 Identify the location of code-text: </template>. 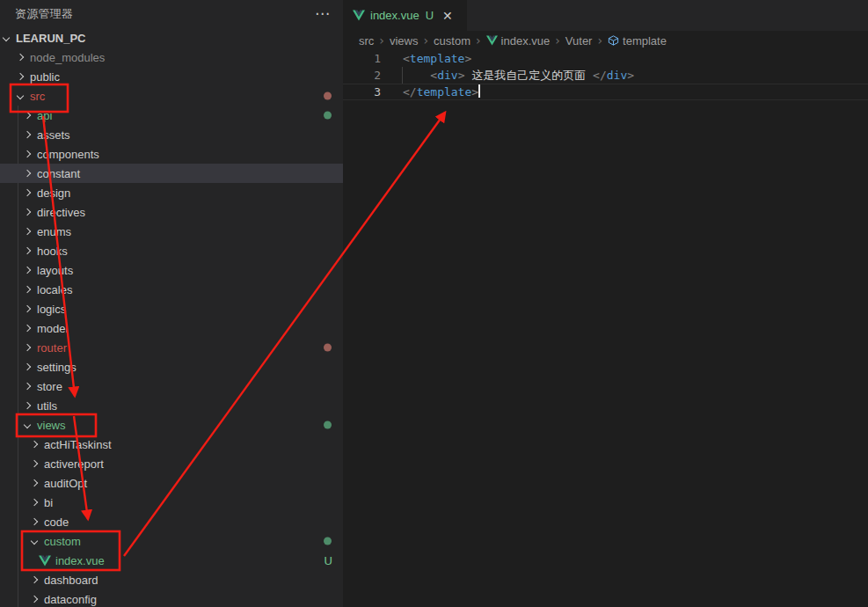
(441, 91).